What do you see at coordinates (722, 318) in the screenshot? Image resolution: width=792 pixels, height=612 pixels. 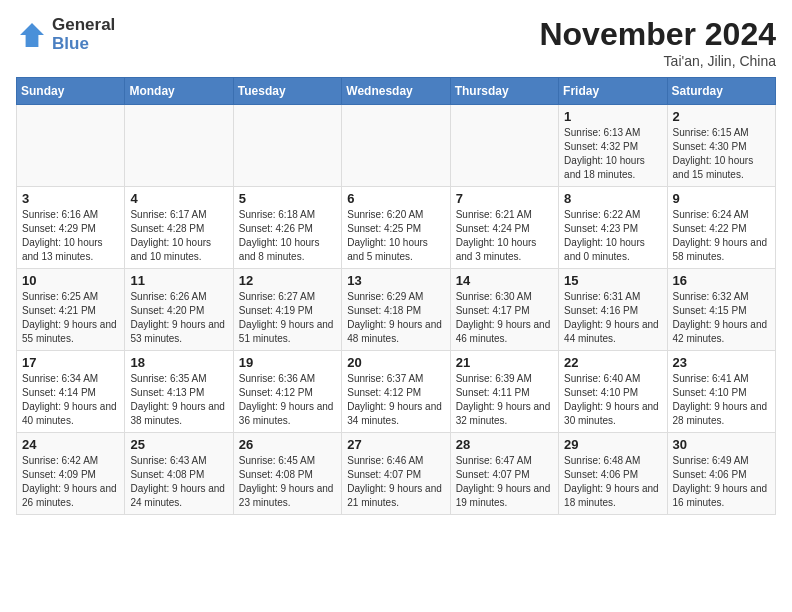 I see `day-info: Sunrise: 6:32 AMSunset: 4:15 PMDaylight:…` at bounding box center [722, 318].